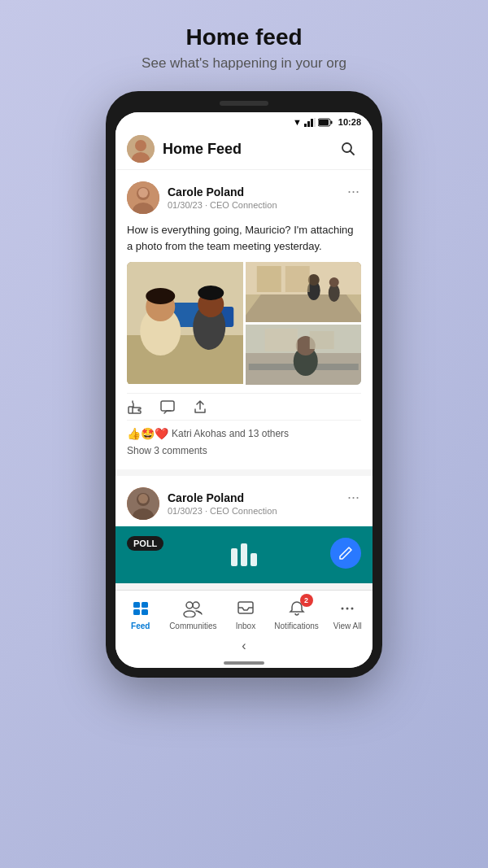 Image resolution: width=488 pixels, height=868 pixels. I want to click on post-author-name-2: Carole Poland, so click(223, 498).